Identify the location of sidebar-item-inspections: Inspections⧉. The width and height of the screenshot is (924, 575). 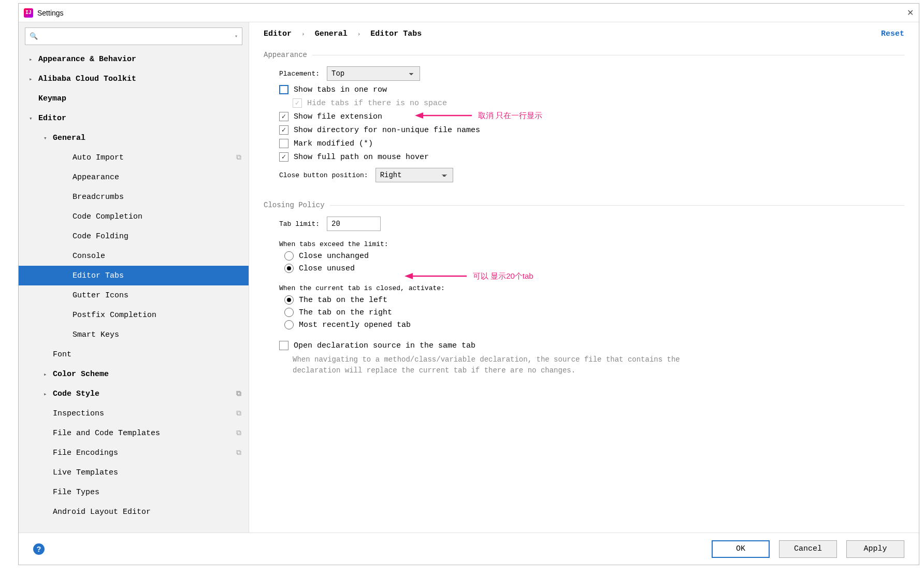
(134, 413).